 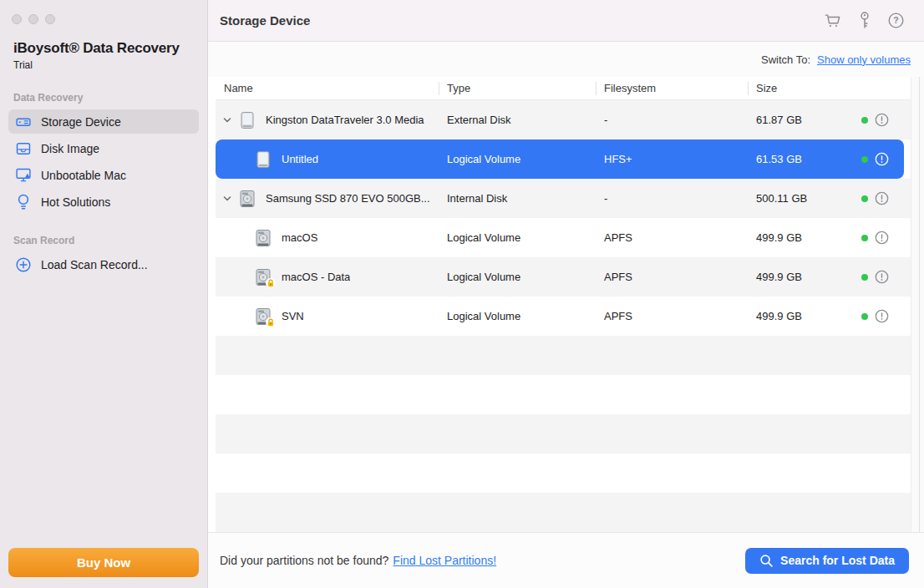 I want to click on scrollbar, so click(x=917, y=304).